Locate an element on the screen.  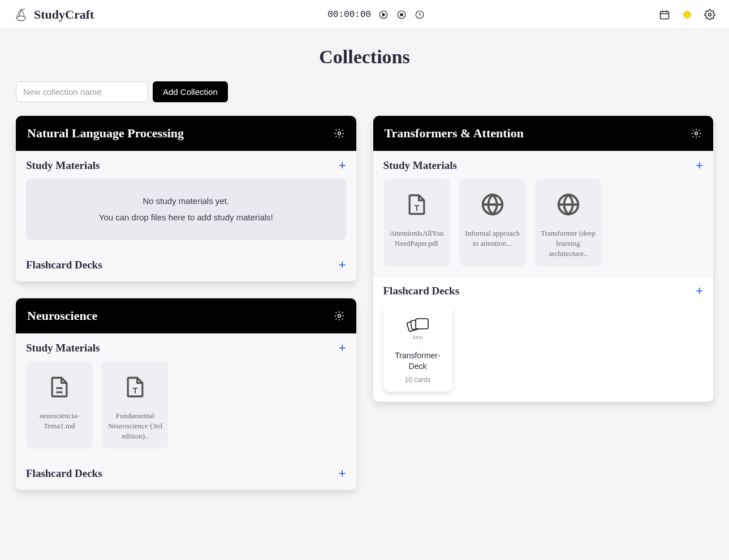
material-name: Transformer (deep learning architecture.… is located at coordinates (568, 244).